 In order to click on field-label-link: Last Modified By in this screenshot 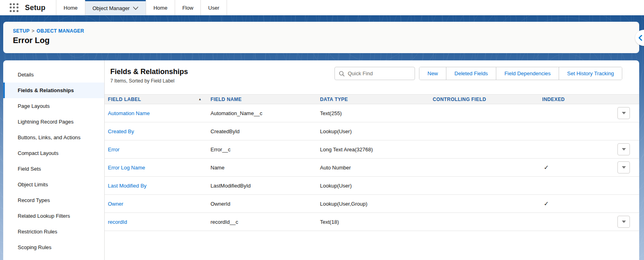, I will do `click(127, 186)`.